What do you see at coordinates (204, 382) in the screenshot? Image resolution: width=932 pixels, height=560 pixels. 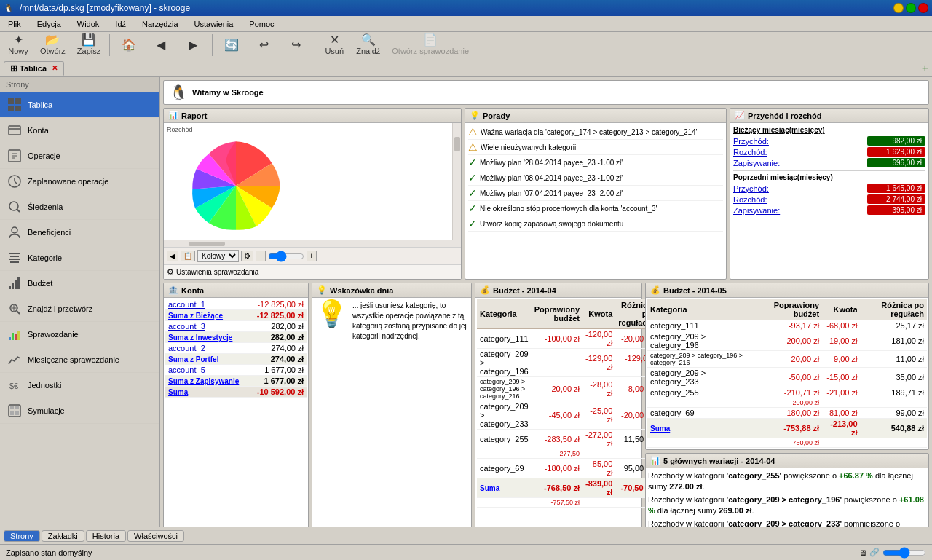 I see `sum-zapisywanie-link: Suma z Zapisywanie` at bounding box center [204, 382].